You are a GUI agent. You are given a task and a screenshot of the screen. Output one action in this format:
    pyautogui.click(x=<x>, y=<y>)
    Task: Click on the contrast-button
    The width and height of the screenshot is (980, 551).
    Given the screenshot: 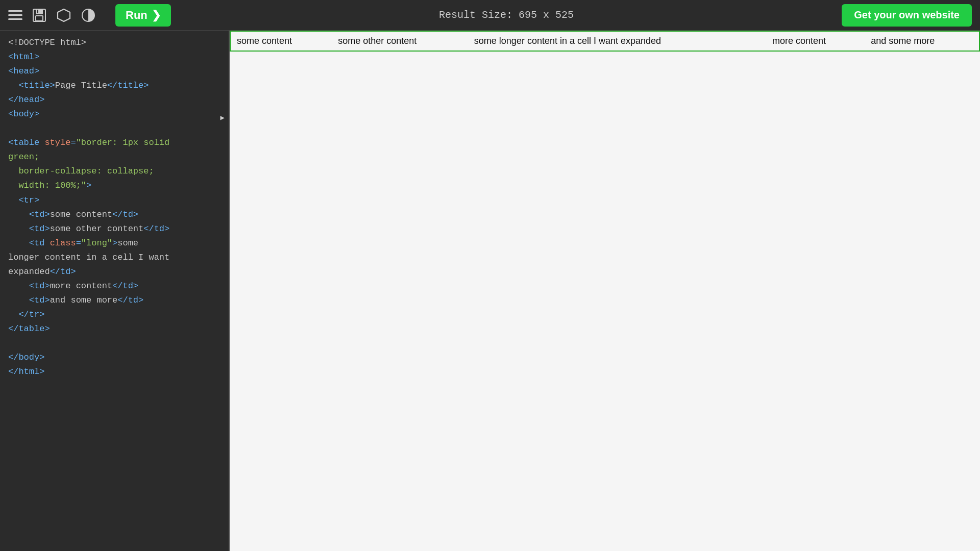 What is the action you would take?
    pyautogui.click(x=88, y=15)
    